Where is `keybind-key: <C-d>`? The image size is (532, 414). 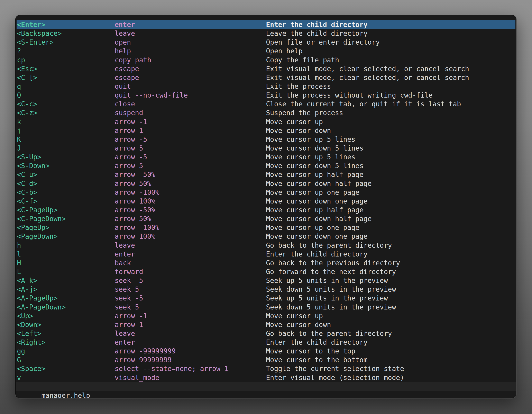 keybind-key: <C-d> is located at coordinates (66, 183).